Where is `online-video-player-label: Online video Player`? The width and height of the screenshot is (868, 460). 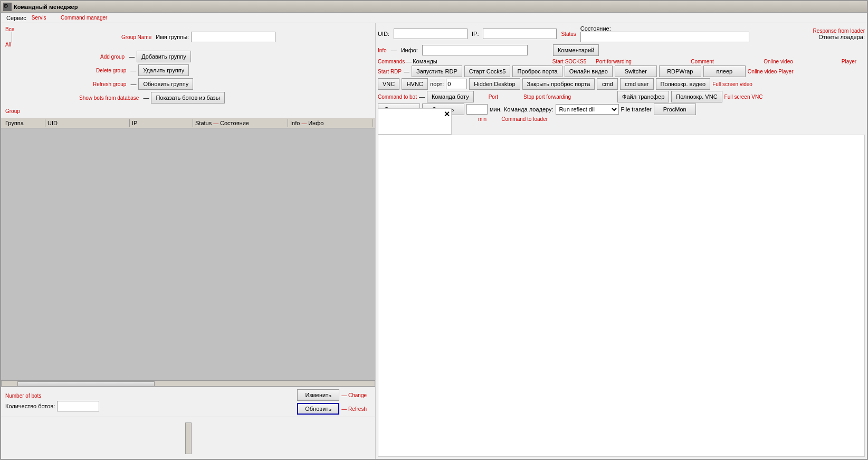
online-video-player-label: Online video Player is located at coordinates (770, 72).